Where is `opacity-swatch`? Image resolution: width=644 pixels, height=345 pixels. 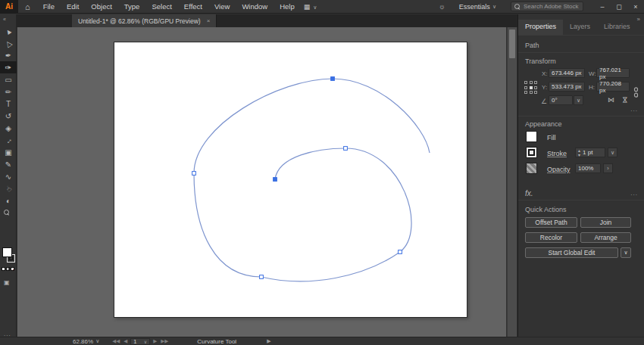 opacity-swatch is located at coordinates (532, 168).